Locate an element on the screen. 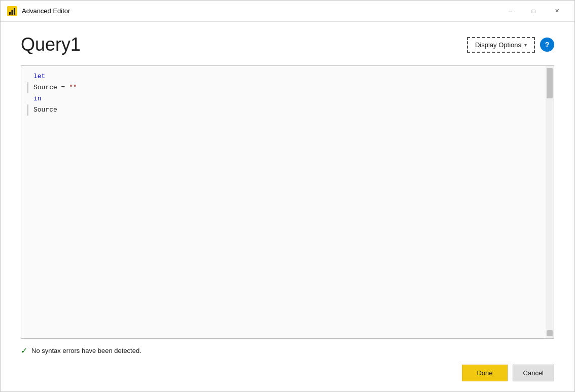  keyword-let: let is located at coordinates (40, 77).